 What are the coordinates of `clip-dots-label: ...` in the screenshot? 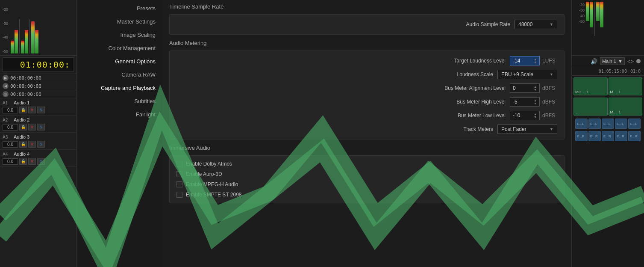 It's located at (577, 112).